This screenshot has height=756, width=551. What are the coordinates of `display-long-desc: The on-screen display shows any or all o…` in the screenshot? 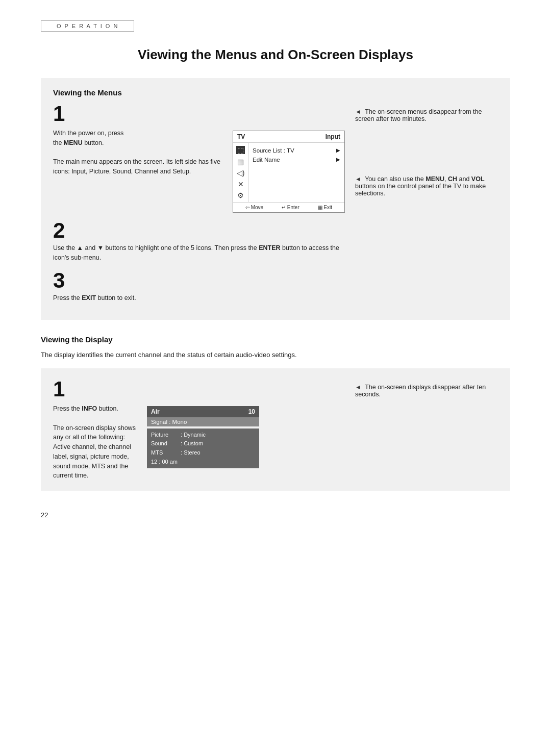 It's located at (96, 452).